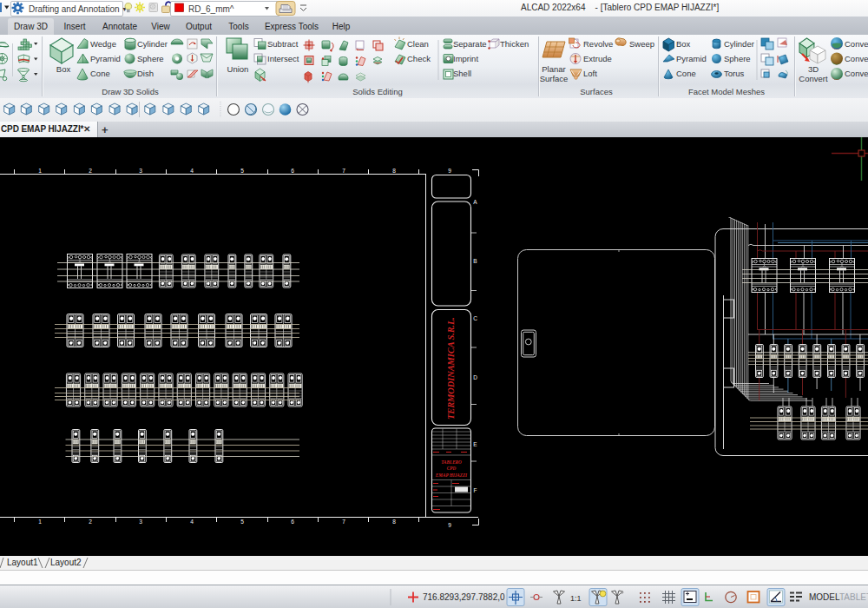  I want to click on svg-text: D, so click(476, 377).